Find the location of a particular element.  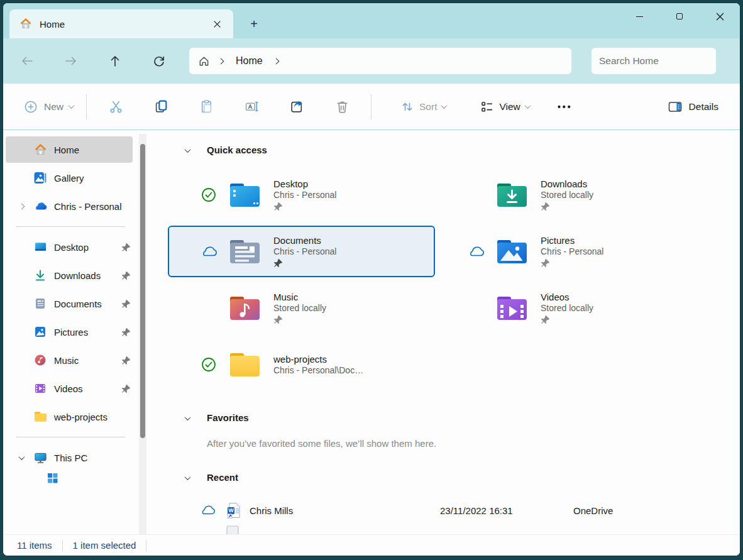

documents-folder-icon is located at coordinates (245, 251).